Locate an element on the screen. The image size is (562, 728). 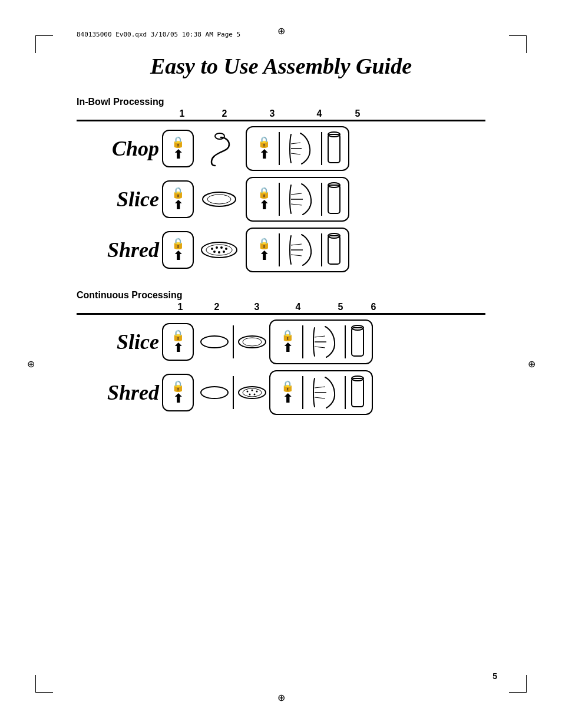
chop-row: Chop 🔒 ⬆ is located at coordinates (281, 149).